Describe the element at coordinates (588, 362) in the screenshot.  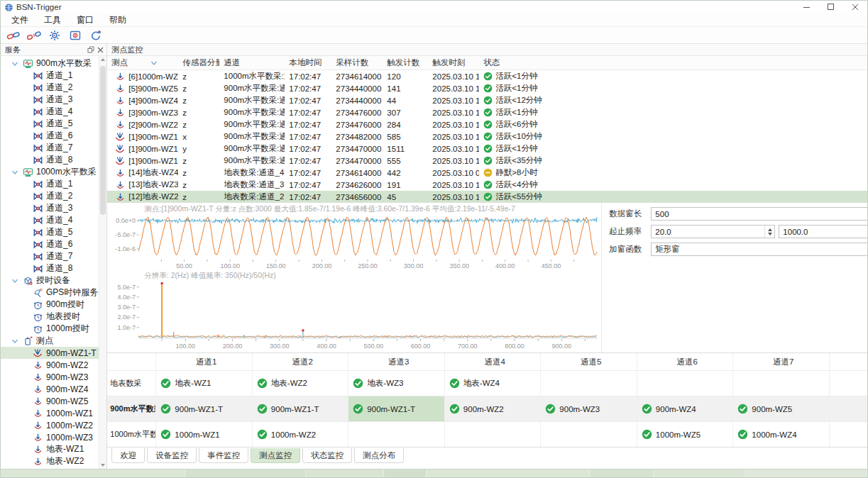
I see `assign-column-header: 通道5` at that location.